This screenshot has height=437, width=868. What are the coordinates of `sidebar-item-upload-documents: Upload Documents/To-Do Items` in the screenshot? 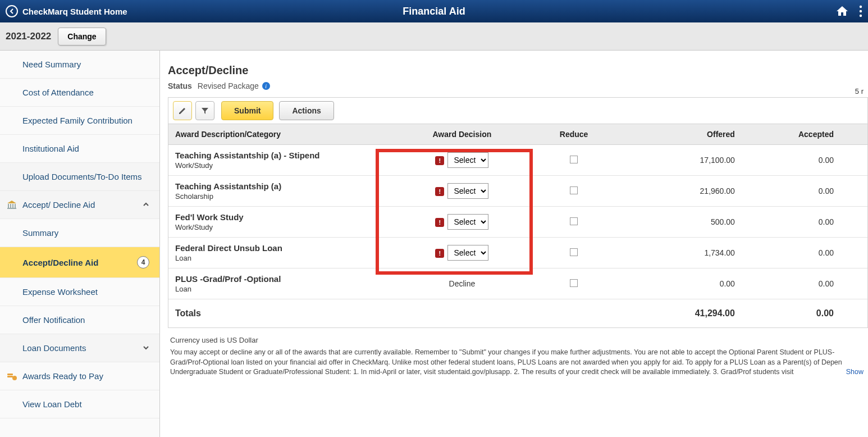 It's located at (80, 177).